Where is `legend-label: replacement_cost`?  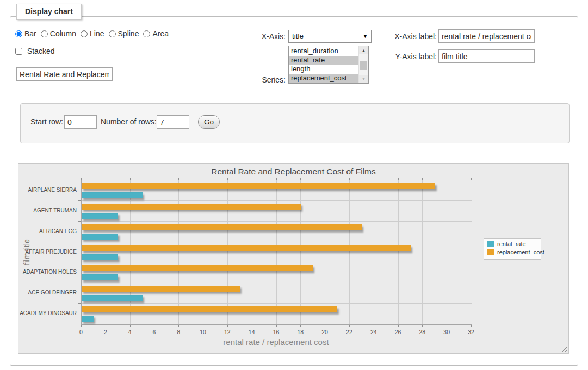 legend-label: replacement_cost is located at coordinates (521, 252).